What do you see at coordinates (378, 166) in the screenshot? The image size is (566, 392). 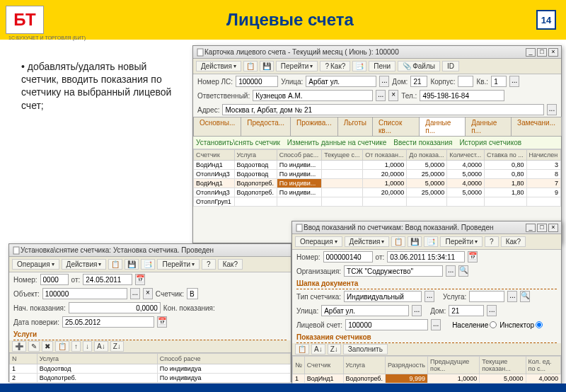 I see `table-row: ВодИнд1ВодоотводПо индиви...1,00005,0000…` at bounding box center [378, 166].